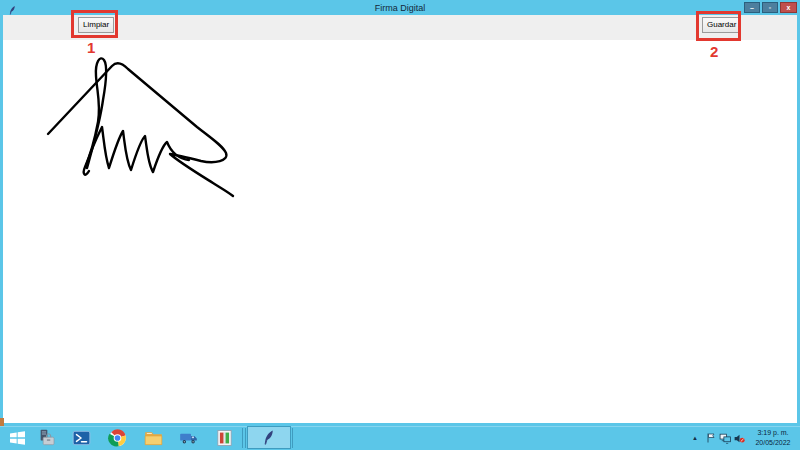 The width and height of the screenshot is (800, 450). Describe the element at coordinates (2, 422) in the screenshot. I see `desktop-wallpaper-sliver` at that location.